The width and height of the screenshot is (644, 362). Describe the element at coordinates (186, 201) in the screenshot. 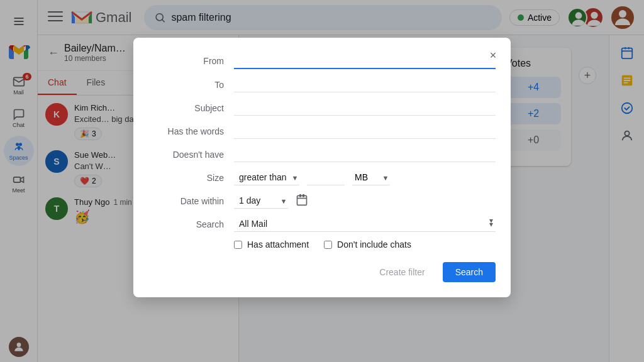

I see `date-within-label: Date within` at that location.